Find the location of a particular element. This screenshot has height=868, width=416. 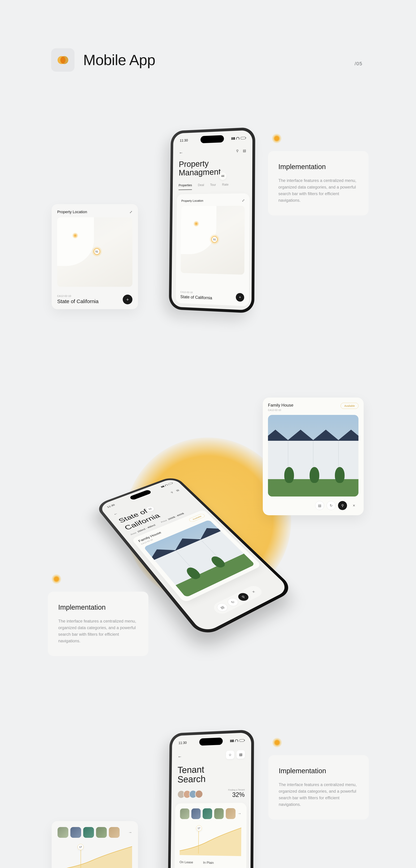

bottom-toolbar: ▤ ↻ ⚲ × is located at coordinates (238, 600).